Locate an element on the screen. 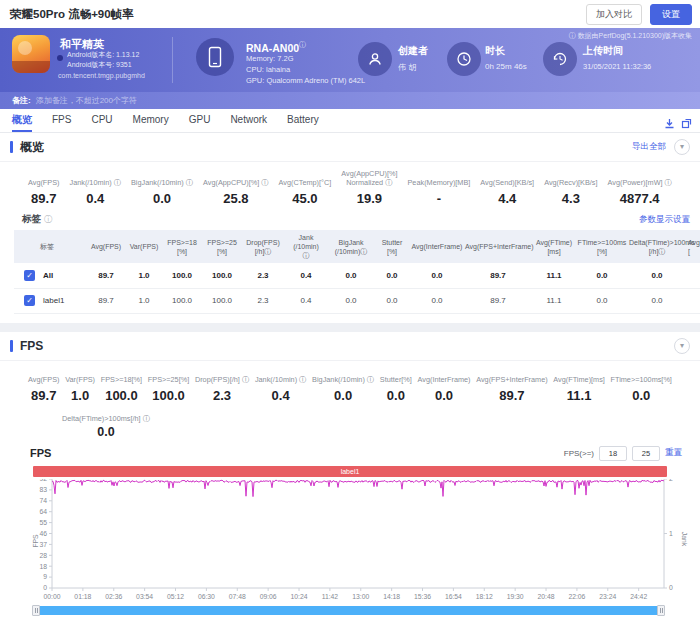 This screenshot has width=700, height=618. export-all-link: 导出全部 is located at coordinates (649, 147).